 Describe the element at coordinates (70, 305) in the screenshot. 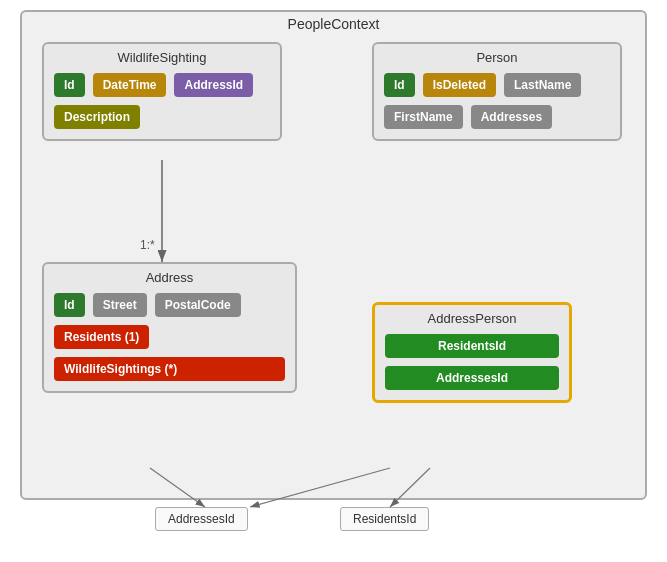

I see `field-id-addr: Id` at that location.